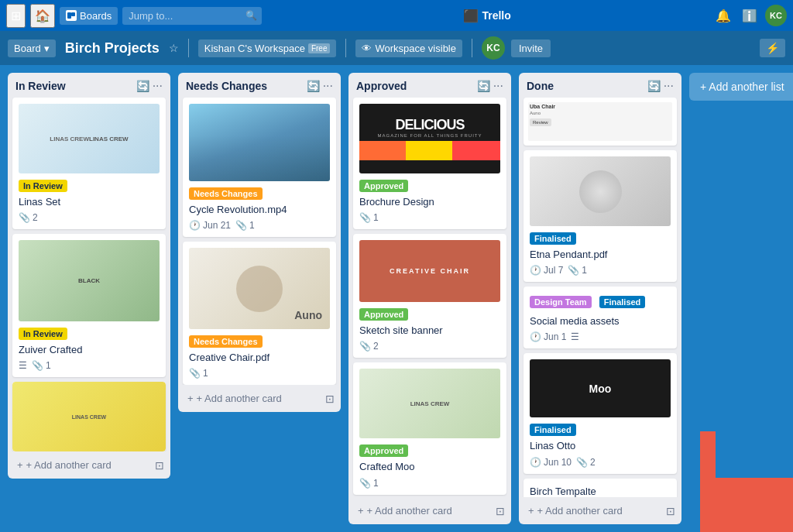 This screenshot has width=793, height=532. What do you see at coordinates (32, 48) in the screenshot?
I see `board-menu-button: Board ▾` at bounding box center [32, 48].